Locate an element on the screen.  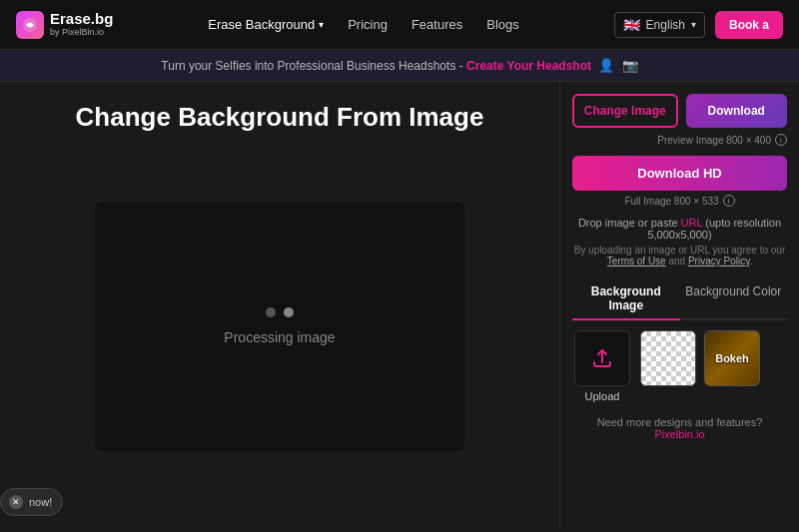
full-image-info: Full Image 800 × 533 i is located at coordinates (679, 201).